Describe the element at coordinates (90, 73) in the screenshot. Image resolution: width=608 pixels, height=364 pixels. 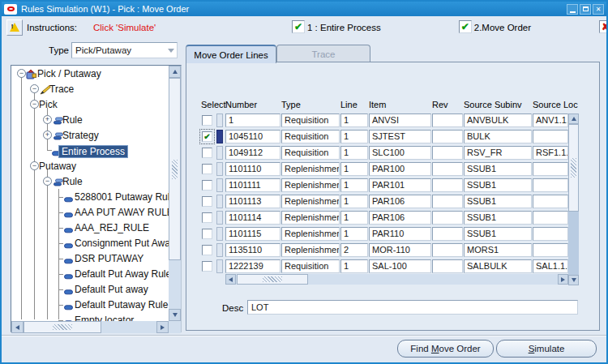
I see `tree-node: −Pick / Putaway` at that location.